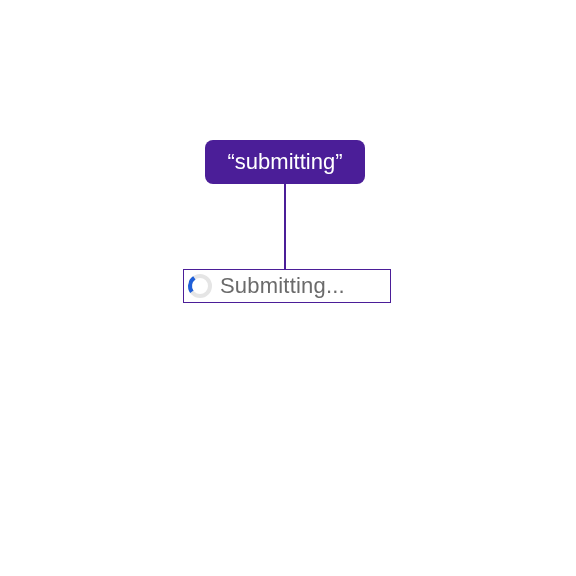 This screenshot has height=576, width=576. Describe the element at coordinates (282, 286) in the screenshot. I see `preview-text: Submitting...` at that location.